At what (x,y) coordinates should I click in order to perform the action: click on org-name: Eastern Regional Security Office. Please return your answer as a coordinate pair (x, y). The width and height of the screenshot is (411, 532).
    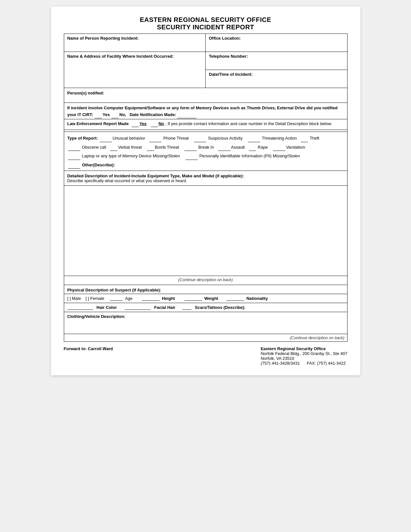
    Looking at the image, I should click on (304, 349).